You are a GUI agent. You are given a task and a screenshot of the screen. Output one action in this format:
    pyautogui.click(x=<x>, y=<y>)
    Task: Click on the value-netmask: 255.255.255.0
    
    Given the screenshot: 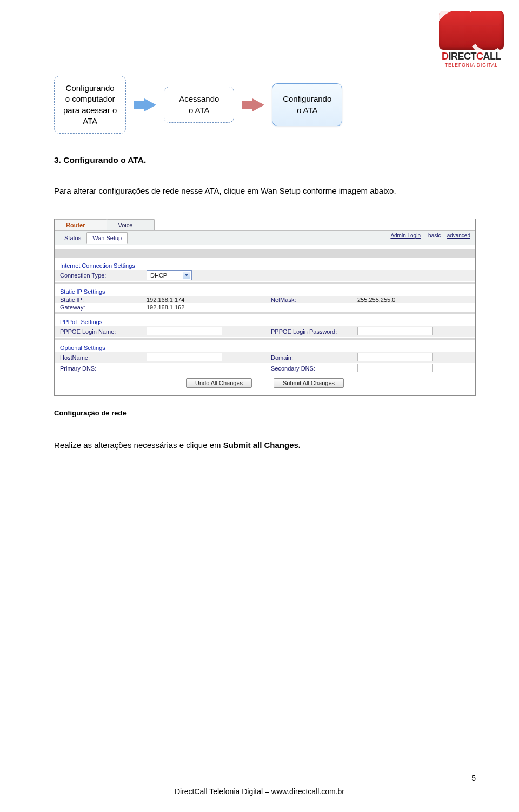 What is the action you would take?
    pyautogui.click(x=414, y=300)
    